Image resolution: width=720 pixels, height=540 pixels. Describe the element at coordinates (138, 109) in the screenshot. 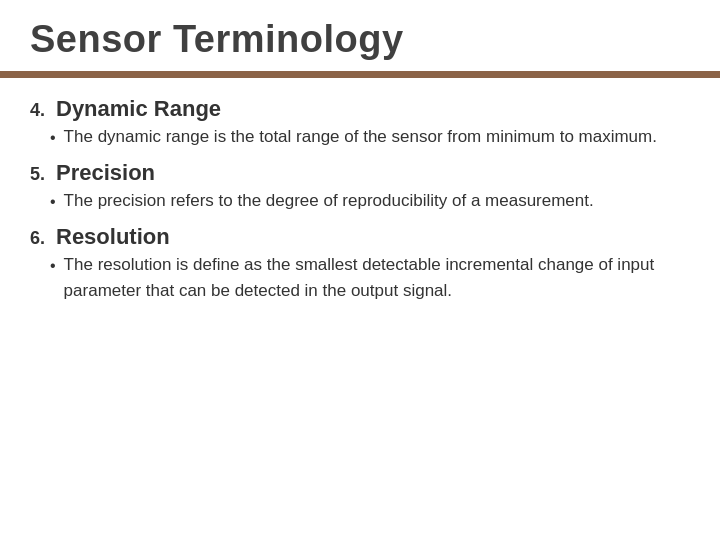

I see `section-4-title: Dynamic Range` at that location.